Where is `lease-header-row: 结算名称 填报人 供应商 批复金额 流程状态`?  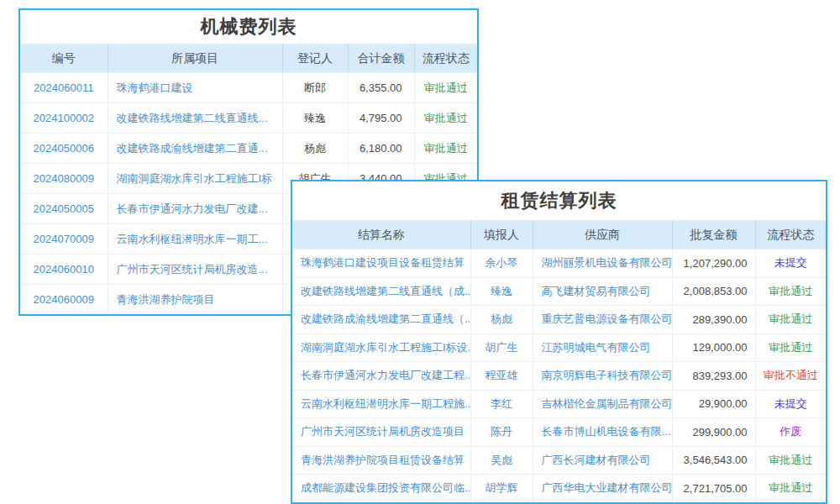 lease-header-row: 结算名称 填报人 供应商 批复金额 流程状态 is located at coordinates (559, 235).